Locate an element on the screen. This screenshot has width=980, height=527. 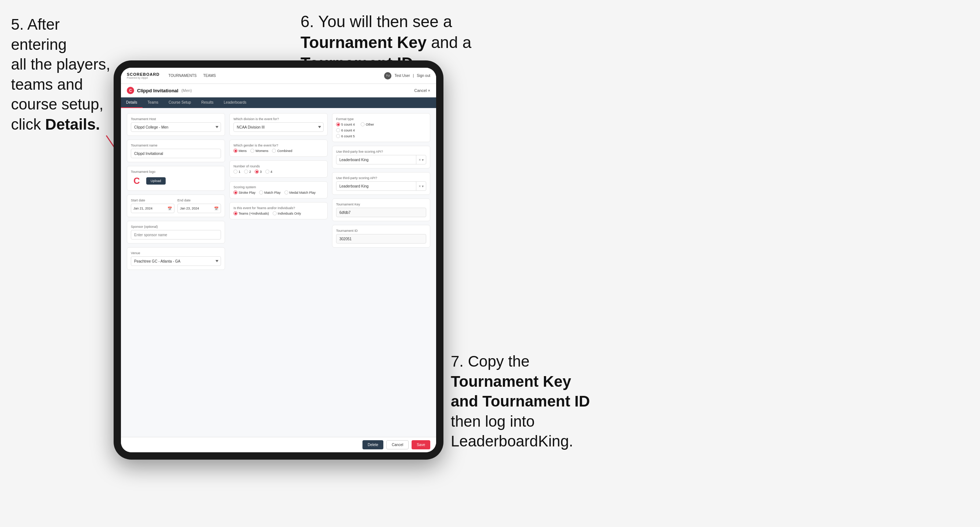
format-options: 5 count 4 Other 6 count 4 is located at coordinates (381, 130).